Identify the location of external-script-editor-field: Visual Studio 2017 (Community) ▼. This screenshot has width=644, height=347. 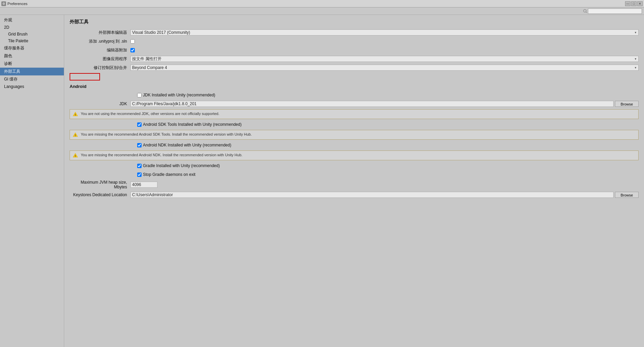
(385, 32).